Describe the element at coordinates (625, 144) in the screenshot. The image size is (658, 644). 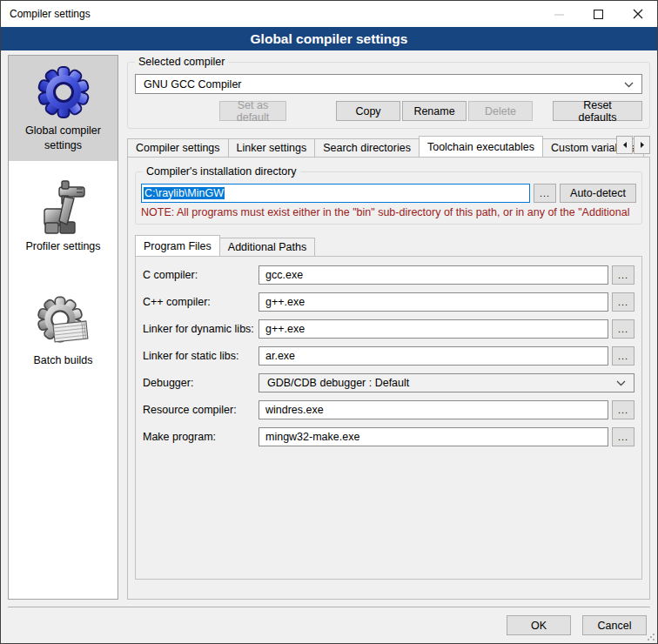
I see `tab-scroll-left-icon` at that location.